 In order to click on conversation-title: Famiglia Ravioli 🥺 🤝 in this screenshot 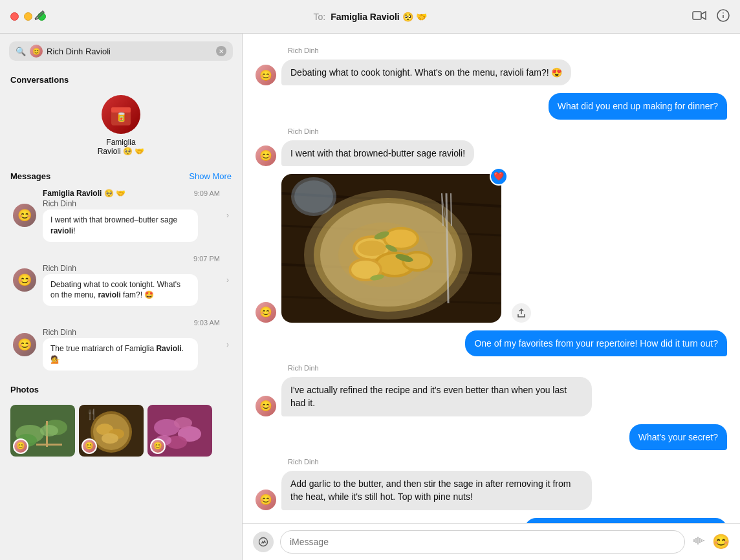, I will do `click(378, 17)`.